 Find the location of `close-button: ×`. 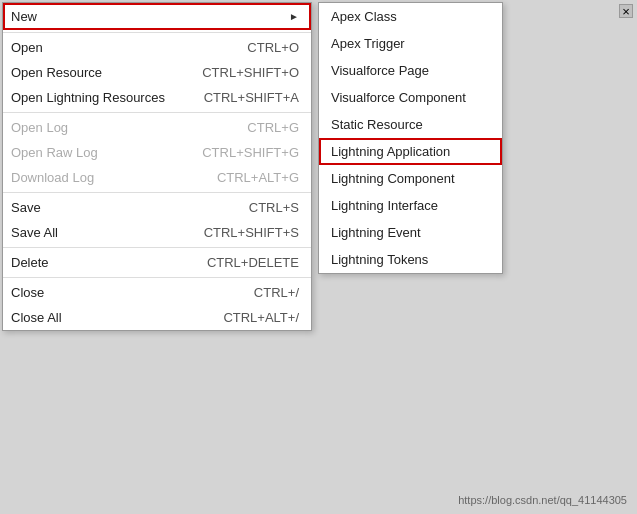

close-button: × is located at coordinates (626, 11).